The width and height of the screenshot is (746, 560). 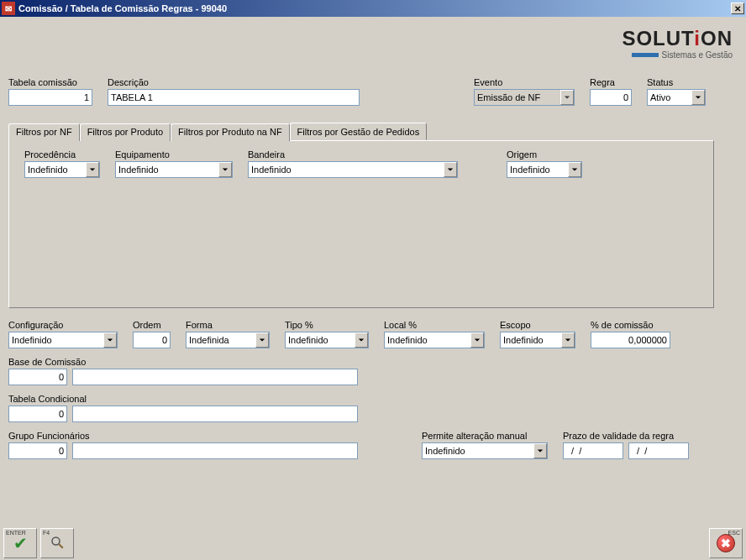 I want to click on pct-comissao-label: % de comissão, so click(x=630, y=325).